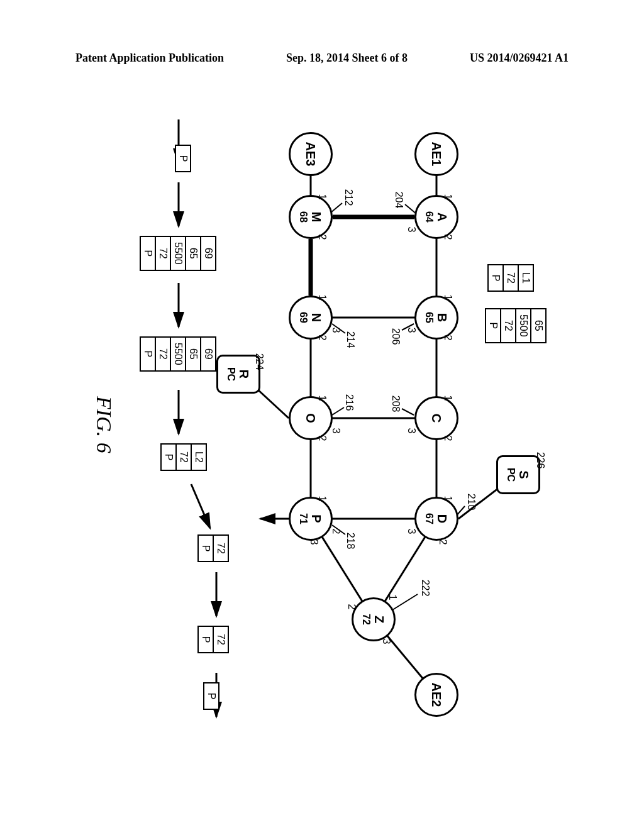 Image resolution: width=644 pixels, height=830 pixels. I want to click on refnum-212: 212, so click(348, 197).